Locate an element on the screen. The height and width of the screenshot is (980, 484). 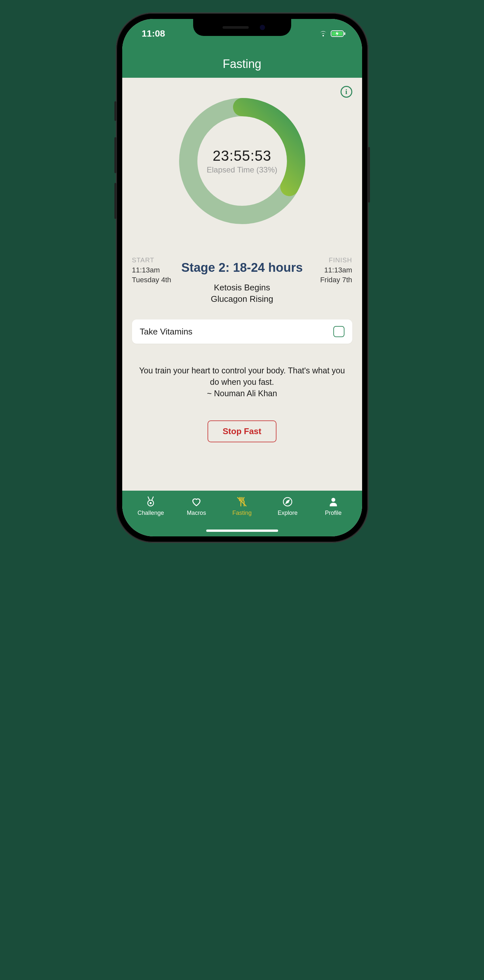
info-icon: i is located at coordinates (346, 92).